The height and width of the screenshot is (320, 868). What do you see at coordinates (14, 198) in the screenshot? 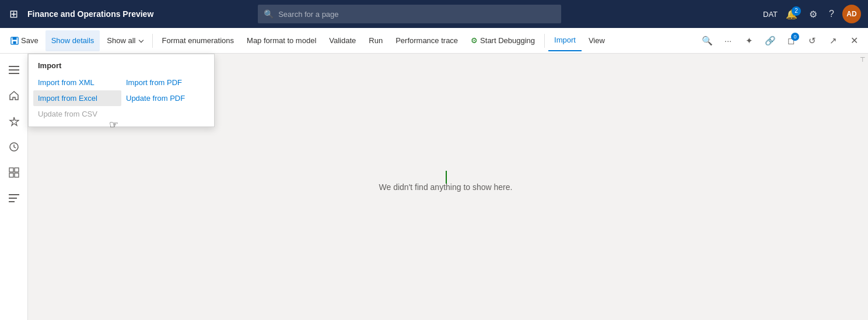
I see `nav-modules` at bounding box center [14, 198].